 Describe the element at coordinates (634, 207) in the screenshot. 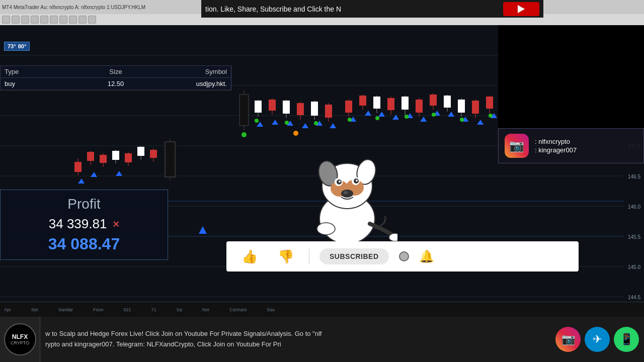

I see `svg-text: 146.0` at that location.